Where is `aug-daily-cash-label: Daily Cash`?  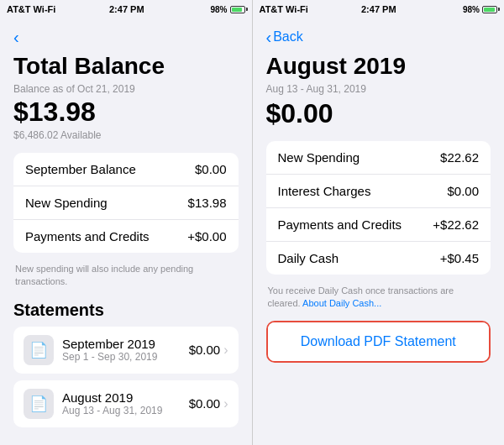 aug-daily-cash-label: Daily Cash is located at coordinates (309, 259).